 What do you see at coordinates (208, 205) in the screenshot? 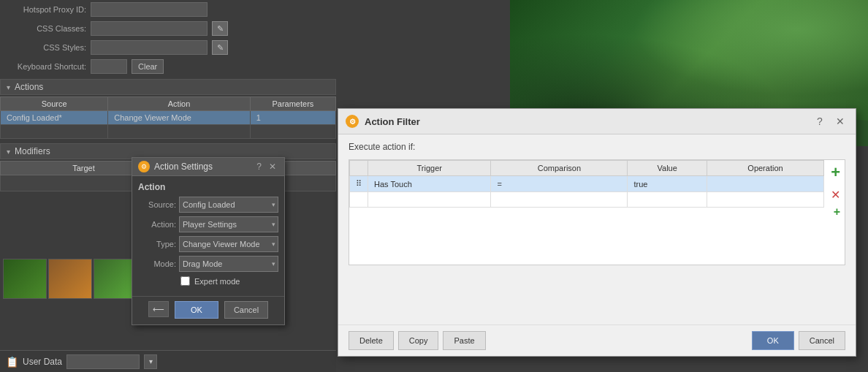
I see `source-field-row: Source: Config Loaded On Click On Load ▾` at bounding box center [208, 205].